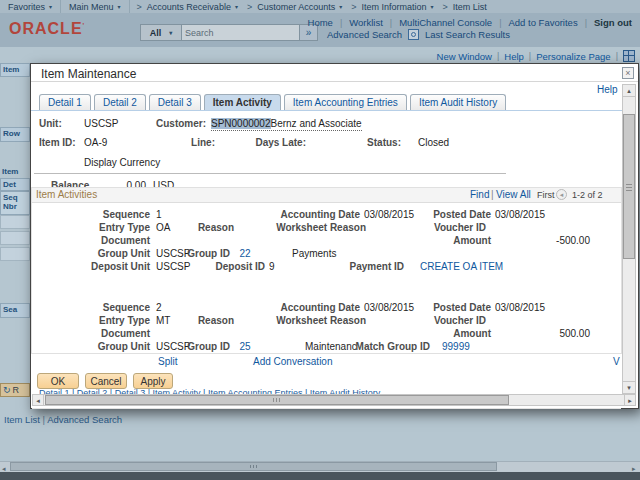 The height and width of the screenshot is (480, 640). What do you see at coordinates (458, 102) in the screenshot?
I see `tab-item-audit-history: Item Audit History` at bounding box center [458, 102].